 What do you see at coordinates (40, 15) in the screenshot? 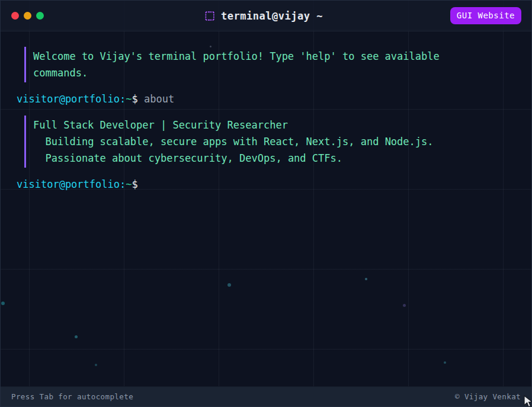
I see `maximize-window-button` at bounding box center [40, 15].